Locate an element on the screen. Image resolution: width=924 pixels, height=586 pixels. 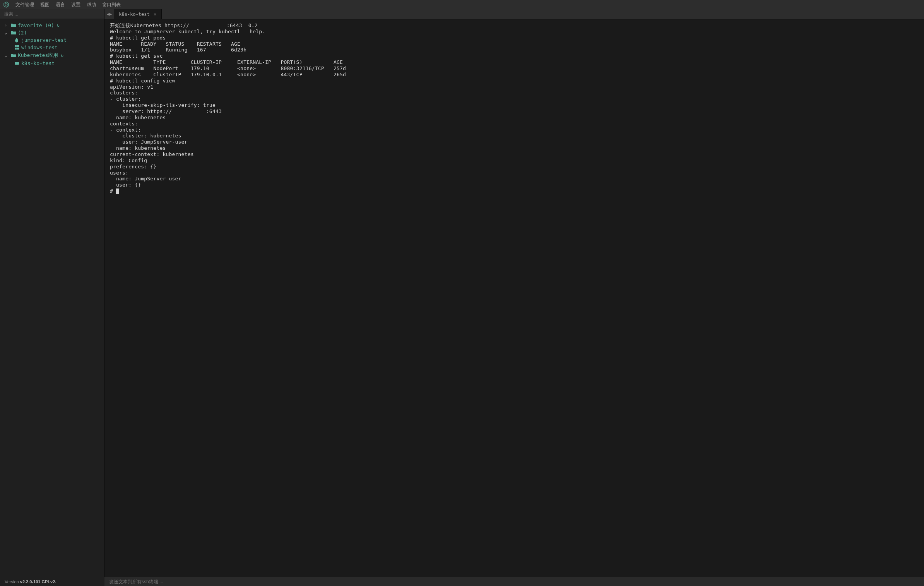
tree-item-windows-test: windows-test is located at coordinates (52, 47).